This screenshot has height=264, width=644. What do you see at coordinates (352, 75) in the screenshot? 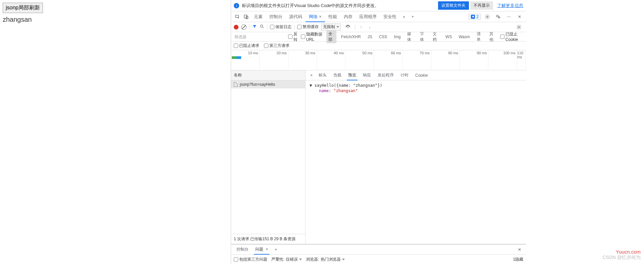
I see `detail-tab-preview: 预览` at bounding box center [352, 75].